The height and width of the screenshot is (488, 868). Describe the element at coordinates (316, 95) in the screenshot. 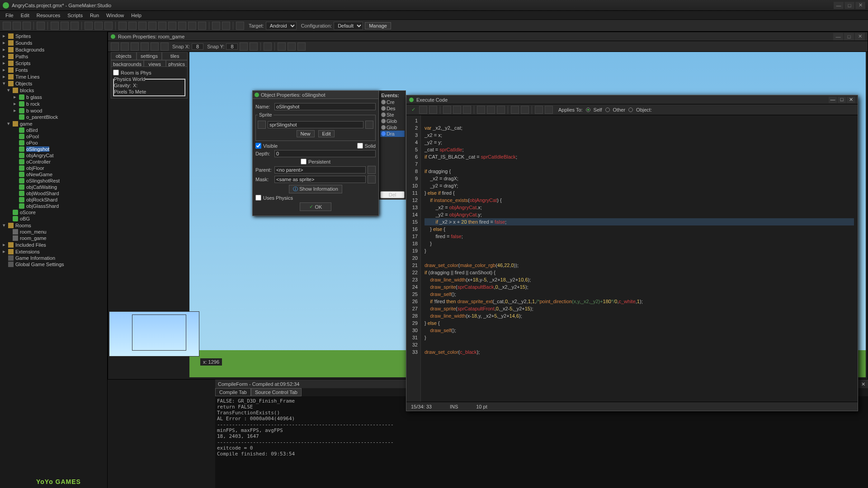

I see `objprops-header: Object Properties: oSlingshot` at that location.